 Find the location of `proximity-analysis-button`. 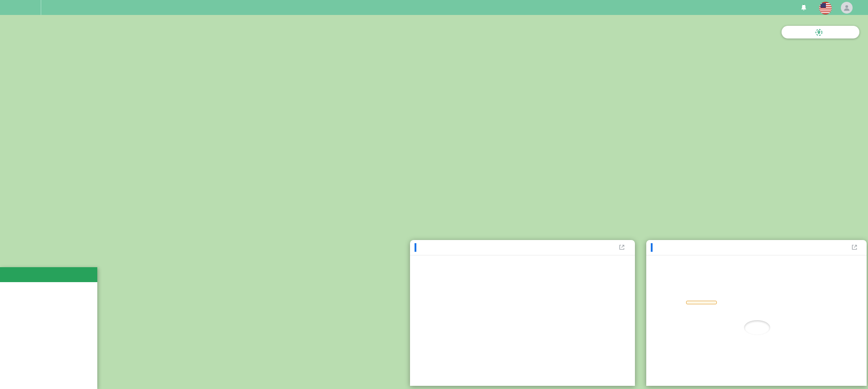

proximity-analysis-button is located at coordinates (820, 32).